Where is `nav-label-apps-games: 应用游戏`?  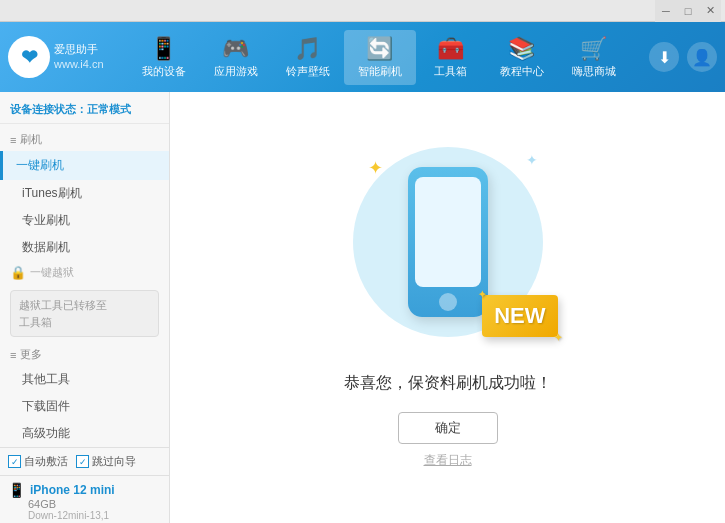 nav-label-apps-games: 应用游戏 is located at coordinates (236, 72).